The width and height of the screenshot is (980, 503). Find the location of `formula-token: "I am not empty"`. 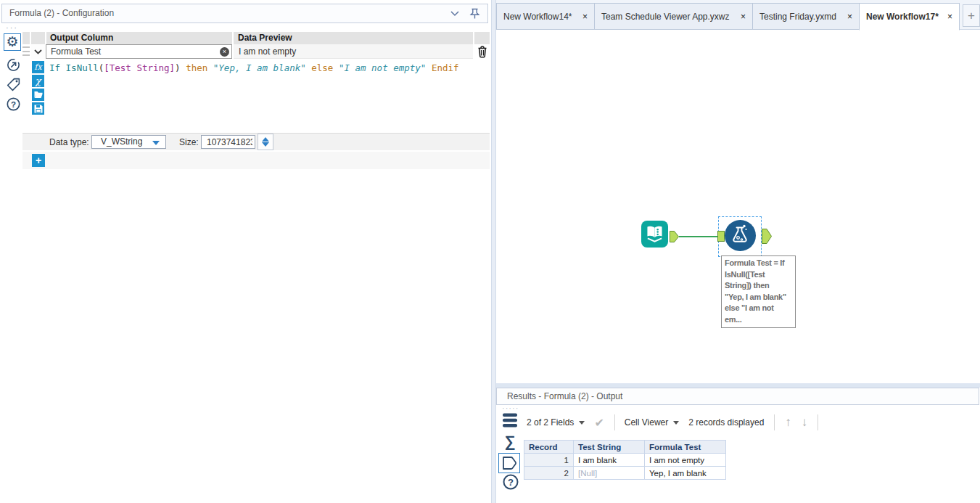

formula-token: "I am not empty" is located at coordinates (382, 68).